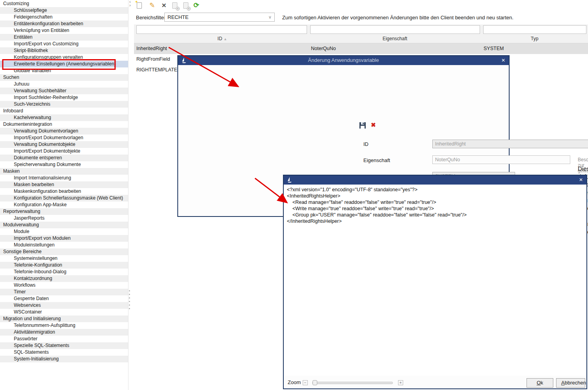  What do you see at coordinates (64, 205) in the screenshot?
I see `sidebar-item: Konfiguration App-Maske` at bounding box center [64, 205].